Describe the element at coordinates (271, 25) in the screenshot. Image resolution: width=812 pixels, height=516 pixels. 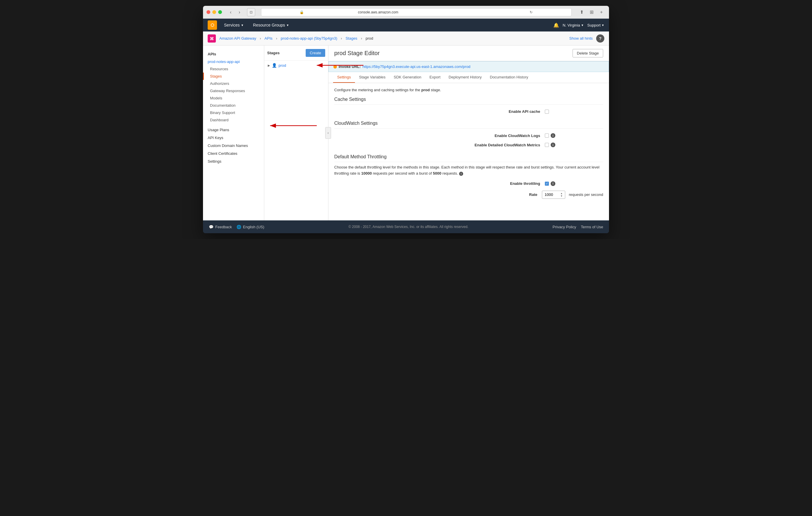
I see `resource-groups-menu: Resource Groups ▼` at that location.